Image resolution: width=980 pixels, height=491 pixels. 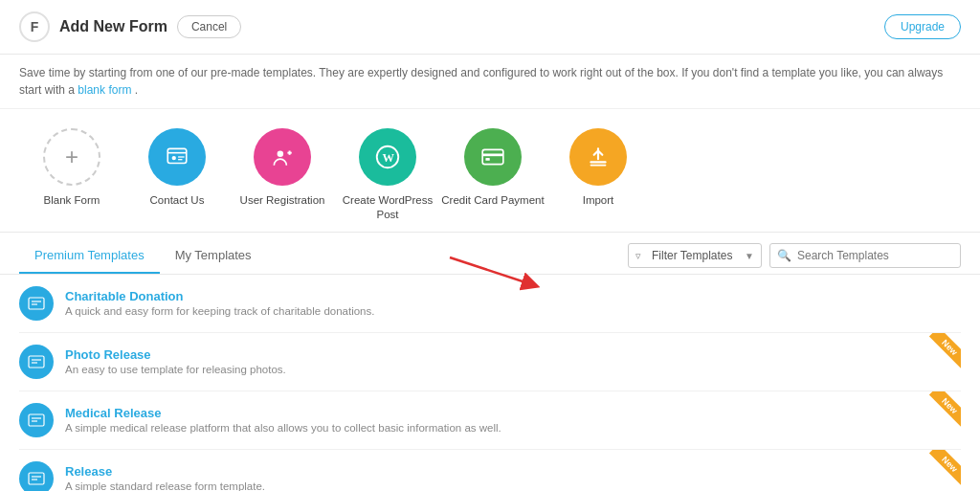 I want to click on photo-release-content: Photo Release An easy to use template fo…, so click(x=513, y=362).